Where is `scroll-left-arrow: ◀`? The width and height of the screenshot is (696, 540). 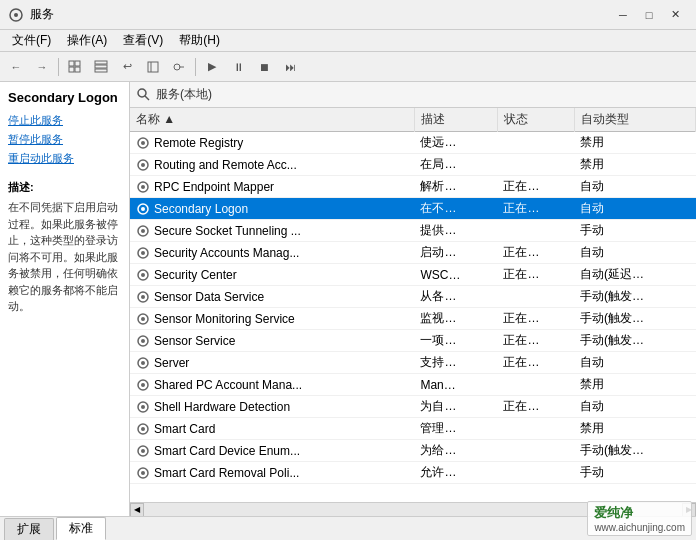
scroll-left-arrow: ◀ is located at coordinates (137, 510).